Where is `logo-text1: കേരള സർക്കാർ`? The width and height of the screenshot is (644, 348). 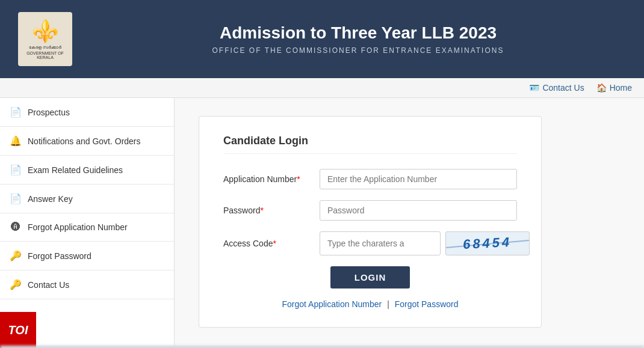
logo-text1: കേരള സർക്കാർ is located at coordinates (45, 47).